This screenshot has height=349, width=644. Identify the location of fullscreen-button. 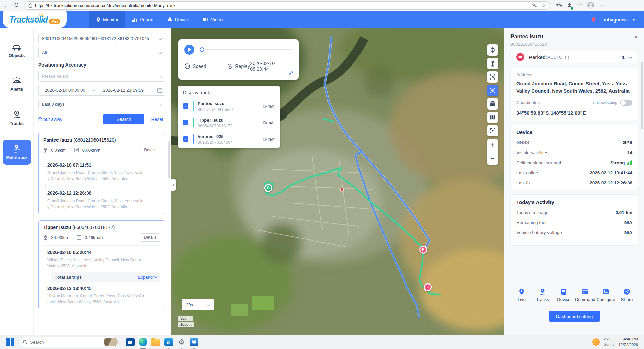
(493, 131).